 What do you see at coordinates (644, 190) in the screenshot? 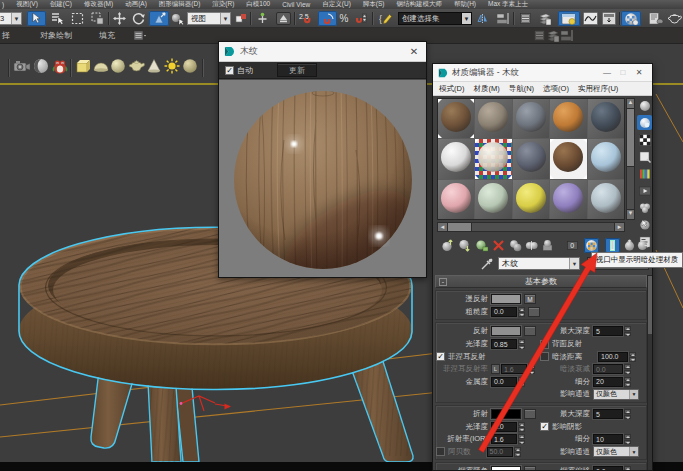
I see `generate-preview-icon` at bounding box center [644, 190].